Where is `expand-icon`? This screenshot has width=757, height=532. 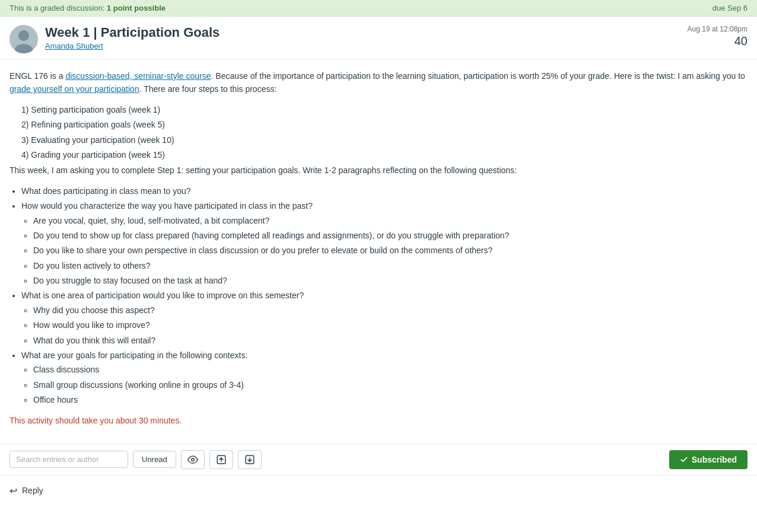
expand-icon is located at coordinates (250, 460).